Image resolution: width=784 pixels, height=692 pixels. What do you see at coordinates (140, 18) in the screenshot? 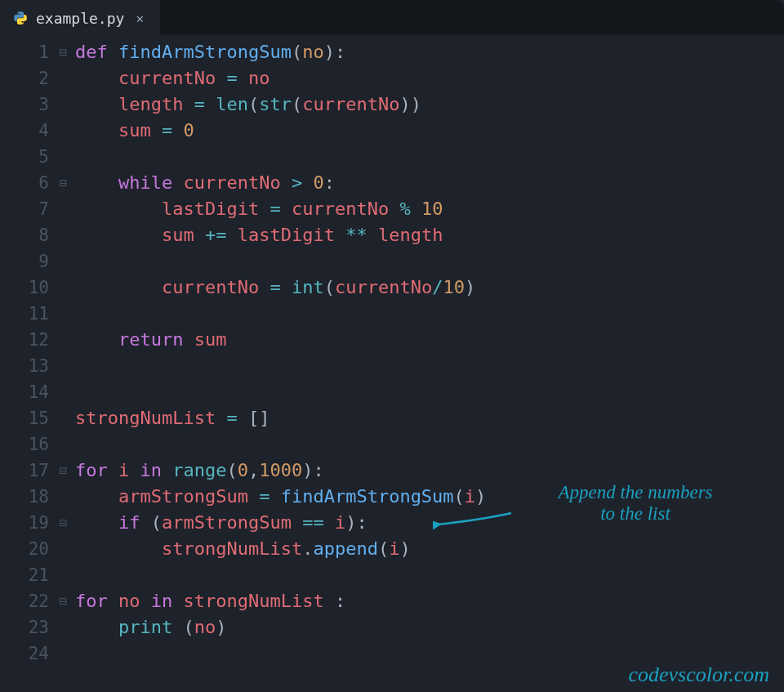
I see `close-icon: ✕` at bounding box center [140, 18].